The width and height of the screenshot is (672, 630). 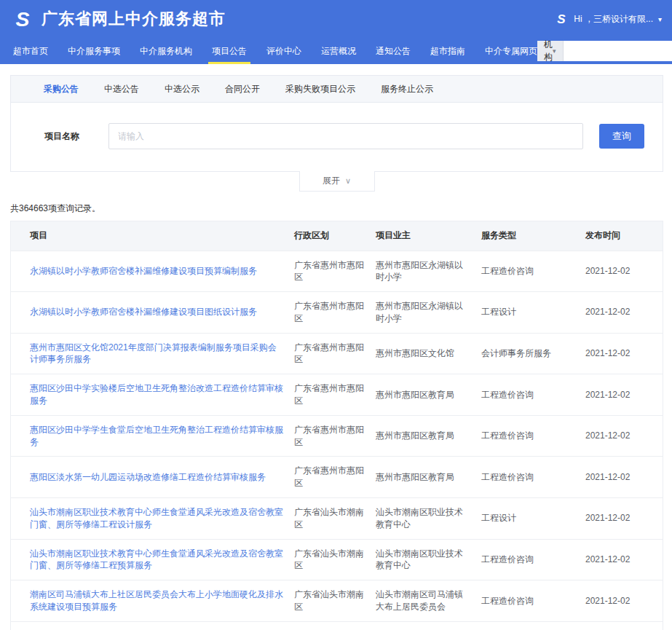 I want to click on table-row: 潮南区司马浦镇大布上社区居民委员会大布上小学地面硬化及排水系统建设项目施工图纸设…, so click(x=336, y=626).